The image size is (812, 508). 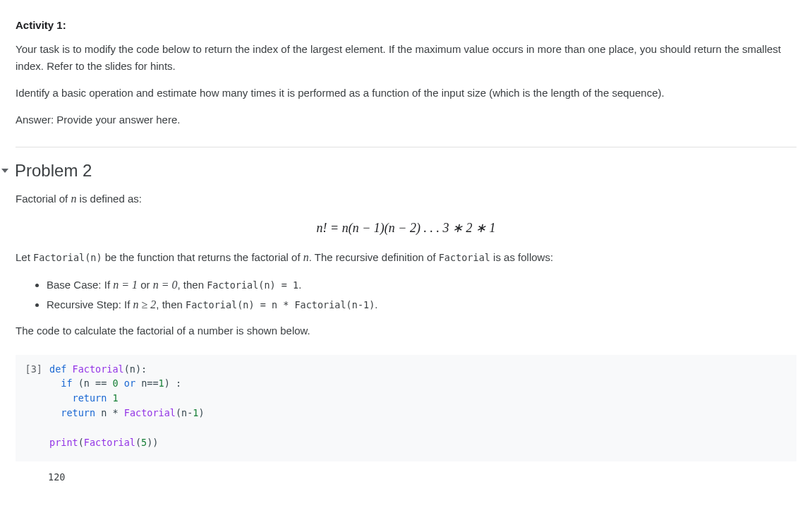 What do you see at coordinates (130, 383) in the screenshot?
I see `tok-or: or` at bounding box center [130, 383].